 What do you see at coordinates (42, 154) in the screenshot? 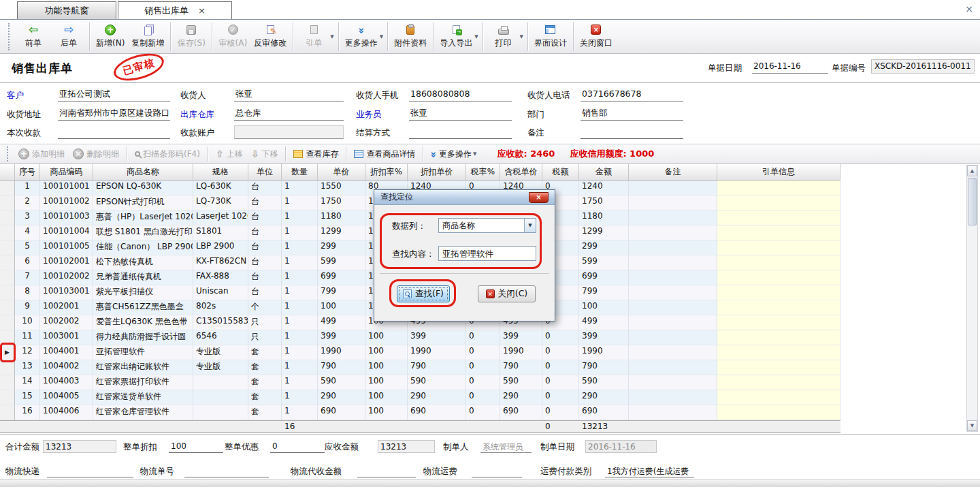
I see `add-detail-button: + 添加明细` at bounding box center [42, 154].